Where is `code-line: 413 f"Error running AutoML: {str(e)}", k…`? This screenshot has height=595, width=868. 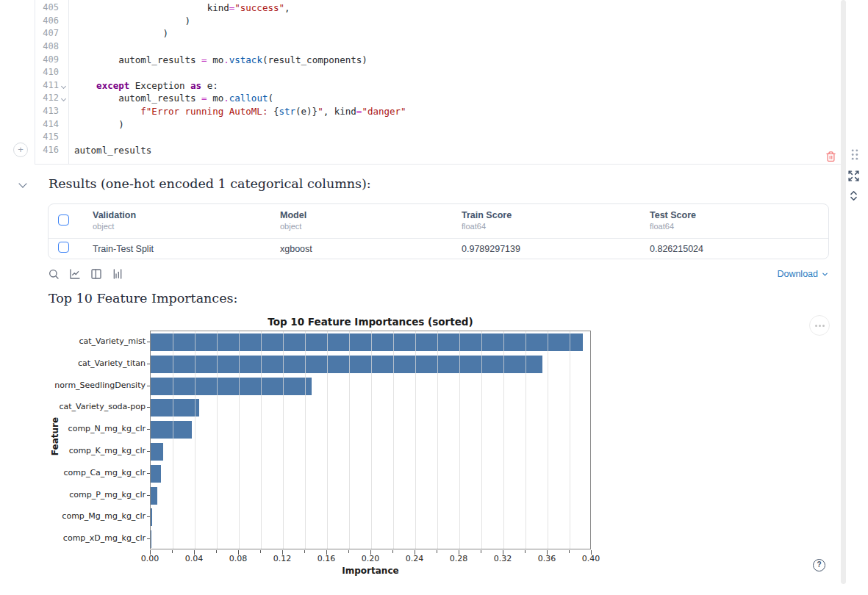 code-line: 413 f"Error running AutoML: {str(e)}", k… is located at coordinates (438, 112).